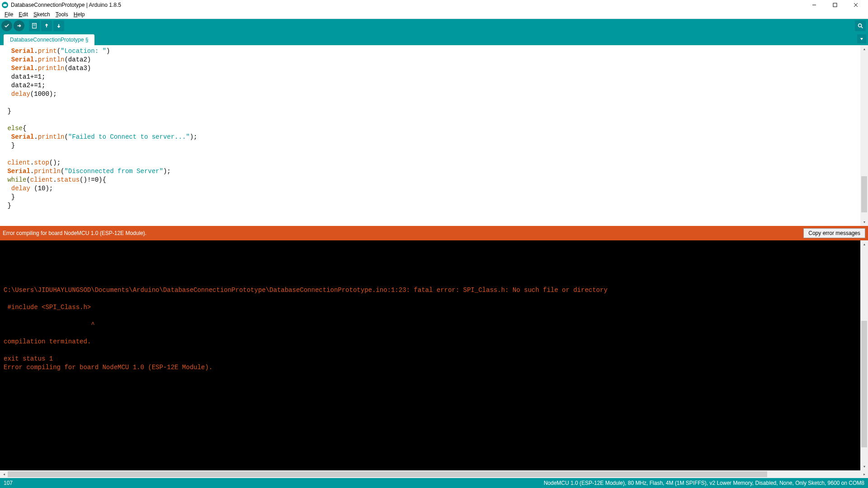 The image size is (868, 488). I want to click on minimize-button, so click(814, 5).